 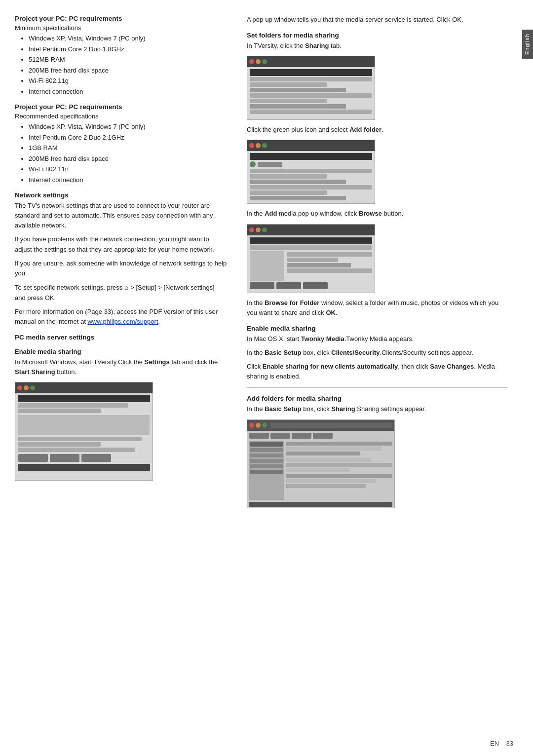 What do you see at coordinates (121, 216) in the screenshot?
I see `network-p1: The TV's network settings that are used …` at bounding box center [121, 216].